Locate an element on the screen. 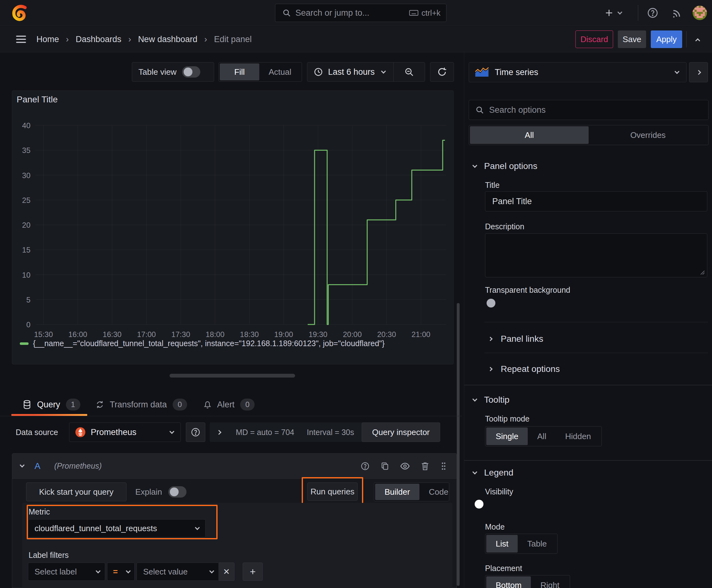  chart-legend: {__name__="cloudflared_tunnel_total_requ… is located at coordinates (202, 343).